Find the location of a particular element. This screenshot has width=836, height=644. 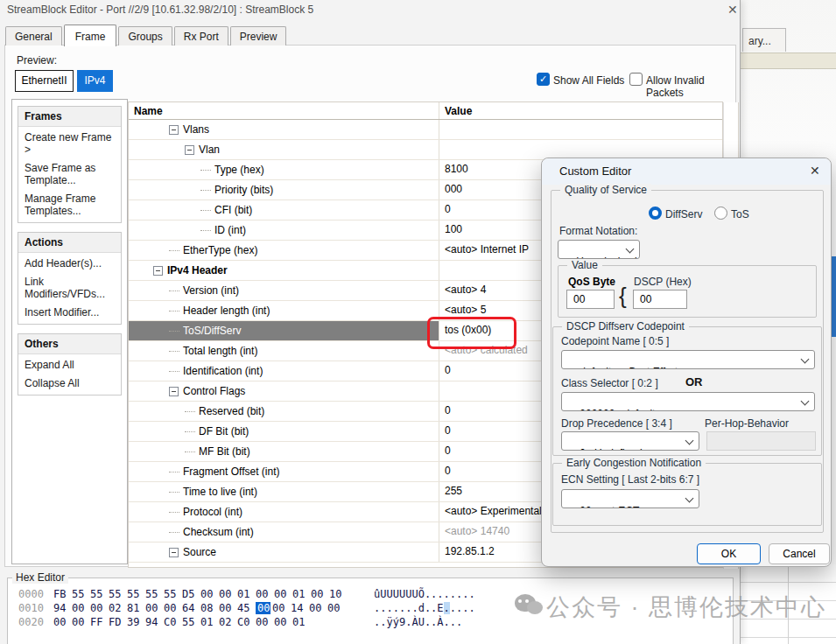

column-header-name: Name is located at coordinates (284, 110).